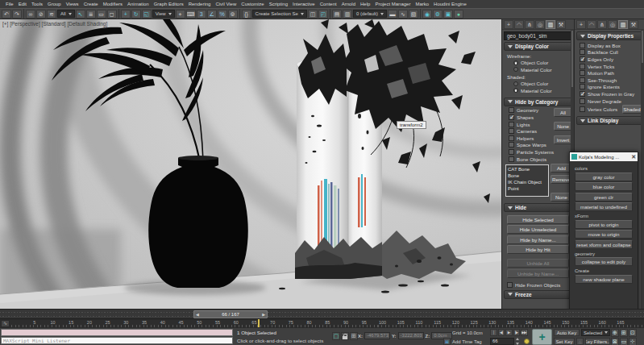 This screenshot has height=345, width=644. I want to click on new-shadow-plane-button: new shadow plane, so click(604, 279).